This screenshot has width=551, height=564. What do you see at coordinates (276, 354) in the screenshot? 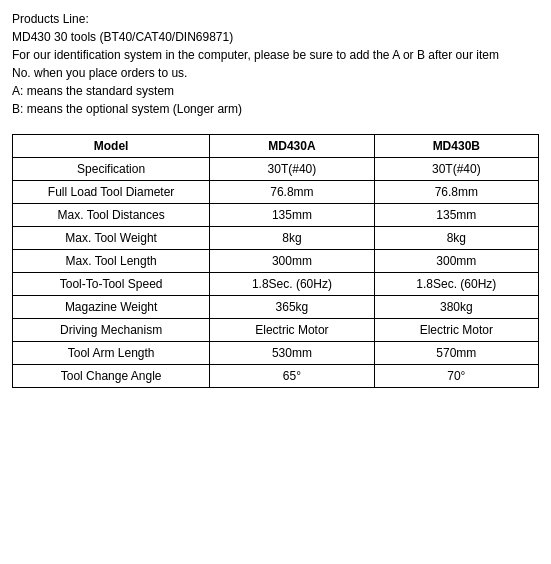
I see `table-row: Tool Arm Length530mm570mm` at bounding box center [276, 354].